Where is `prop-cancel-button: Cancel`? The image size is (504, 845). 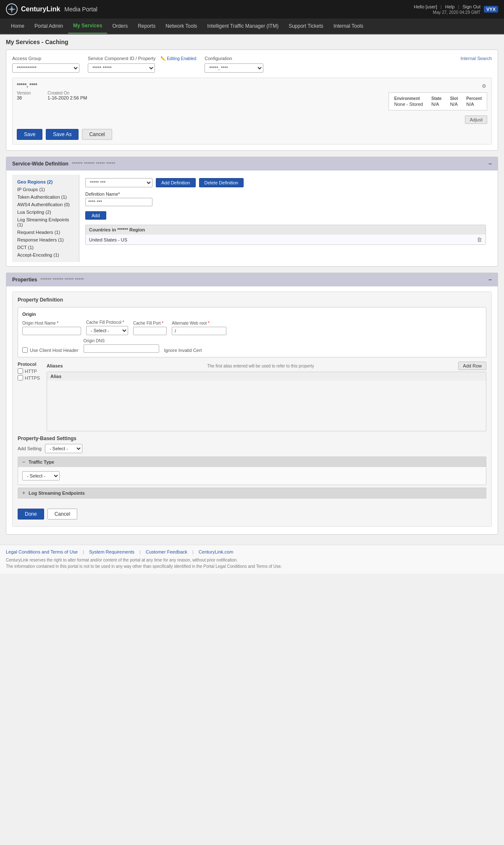 prop-cancel-button: Cancel is located at coordinates (62, 514).